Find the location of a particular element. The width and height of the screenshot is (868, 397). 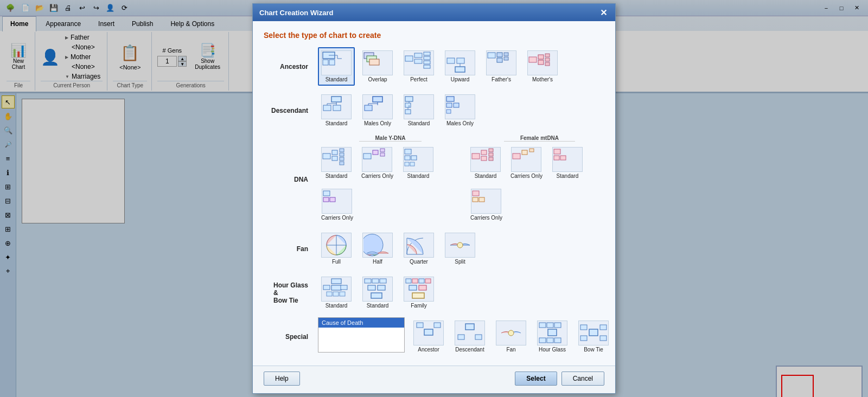

special-ancestor-option: Ancestor is located at coordinates (429, 336).